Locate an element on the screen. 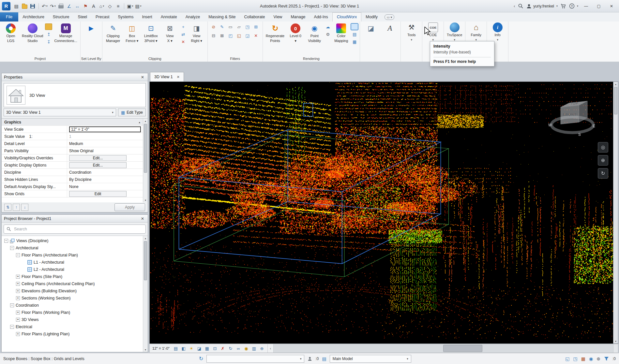 The image size is (619, 364). type-selector-combo: 3D View: 3D View 1 ▾ is located at coordinates (60, 112).